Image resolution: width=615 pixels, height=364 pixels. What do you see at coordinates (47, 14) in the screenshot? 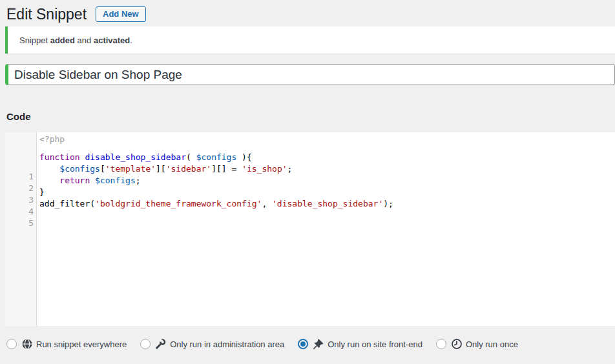
I see `page-title: Edit Snippet` at bounding box center [47, 14].